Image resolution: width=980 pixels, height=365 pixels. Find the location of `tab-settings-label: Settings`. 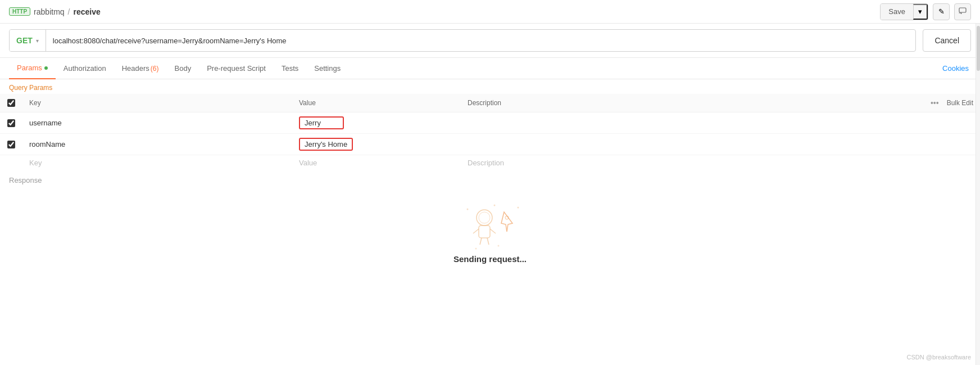

tab-settings-label: Settings is located at coordinates (327, 69).